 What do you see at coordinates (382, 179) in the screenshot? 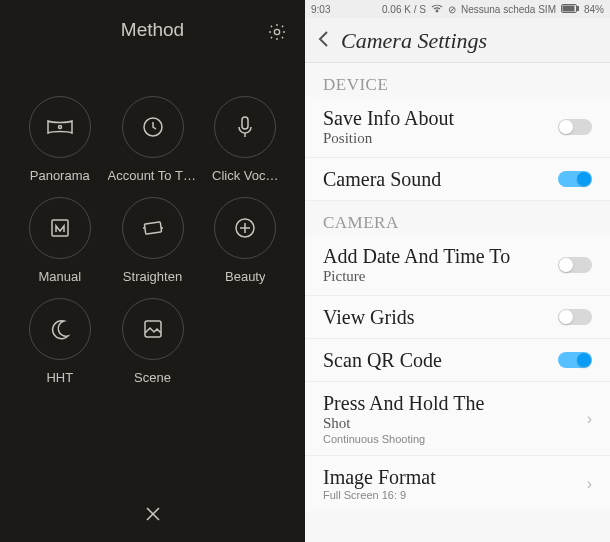
I see `setting-text: Camera Sound` at bounding box center [382, 179].